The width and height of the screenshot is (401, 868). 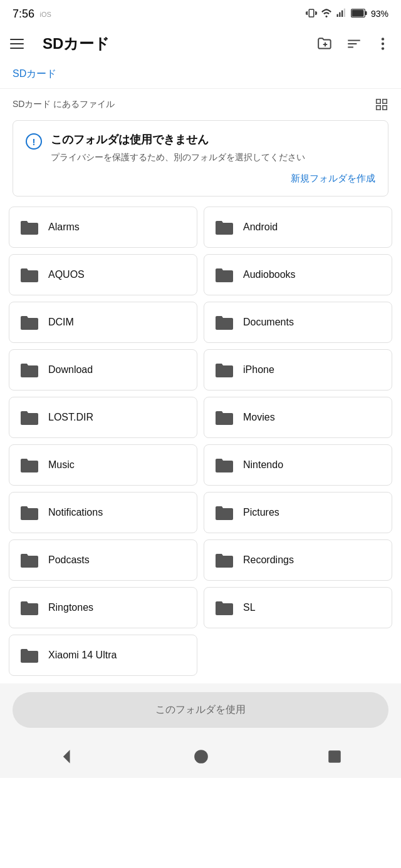 What do you see at coordinates (103, 227) in the screenshot?
I see `folder-item: Alarms` at bounding box center [103, 227].